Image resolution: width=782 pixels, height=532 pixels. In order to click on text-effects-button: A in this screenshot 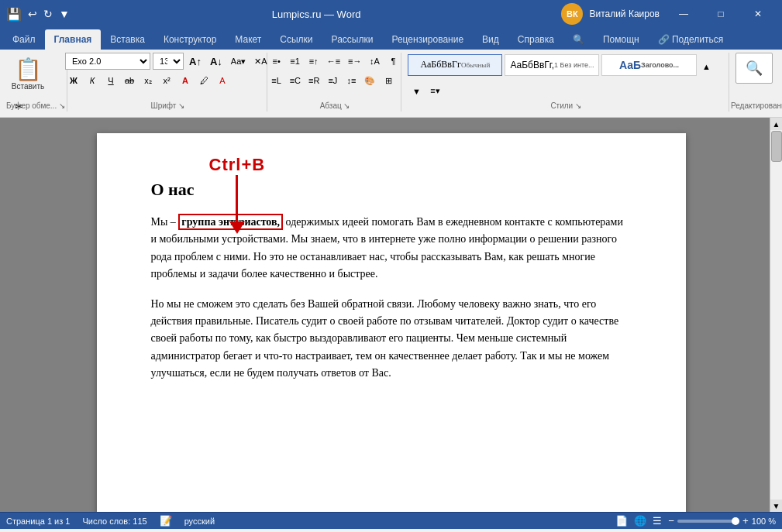, I will do `click(185, 81)`.